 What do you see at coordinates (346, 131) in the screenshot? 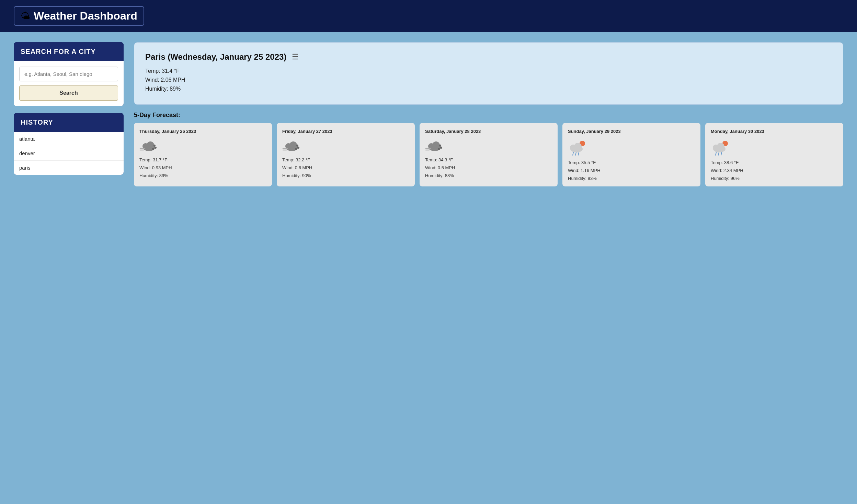
I see `forecast-day-label: Friday, January 27 2023` at bounding box center [346, 131].